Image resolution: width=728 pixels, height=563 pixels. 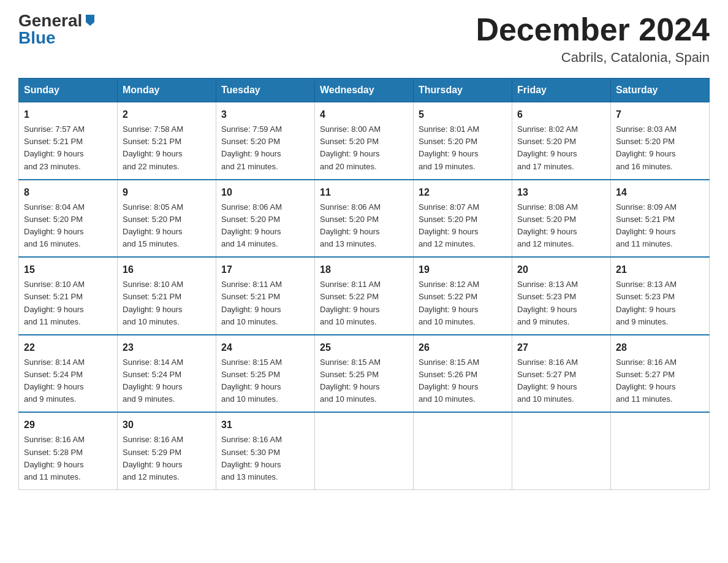 I want to click on day-info: Sunrise: 8:01 AM Sunset: 5:20 PM Dayligh…, so click(x=463, y=148).